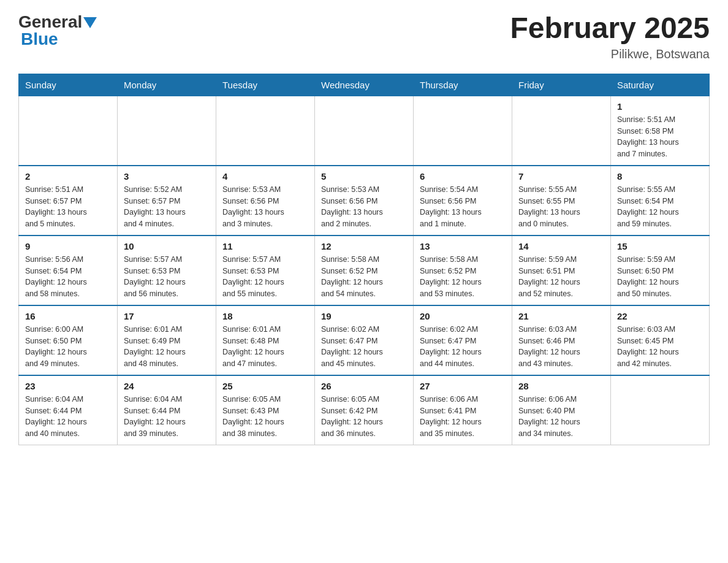 This screenshot has height=563, width=728. I want to click on day-info: Sunrise: 6:01 AM Sunset: 6:48 PM Dayligh…, so click(265, 347).